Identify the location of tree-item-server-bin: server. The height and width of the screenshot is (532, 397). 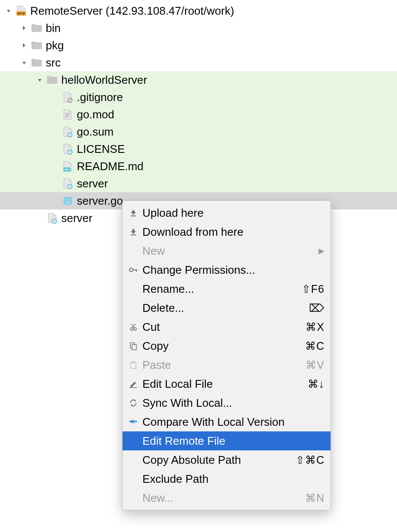
(198, 184).